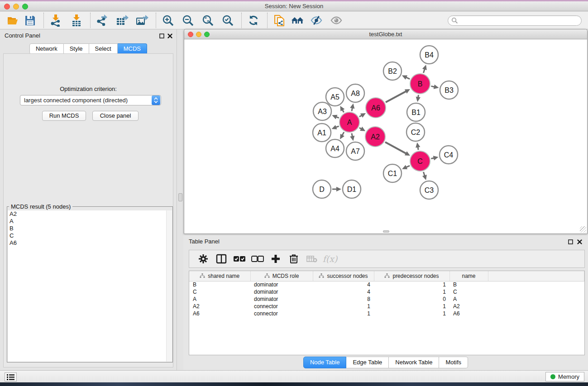 The image size is (588, 386). What do you see at coordinates (188, 20) in the screenshot?
I see `zoom-out-icon` at bounding box center [188, 20].